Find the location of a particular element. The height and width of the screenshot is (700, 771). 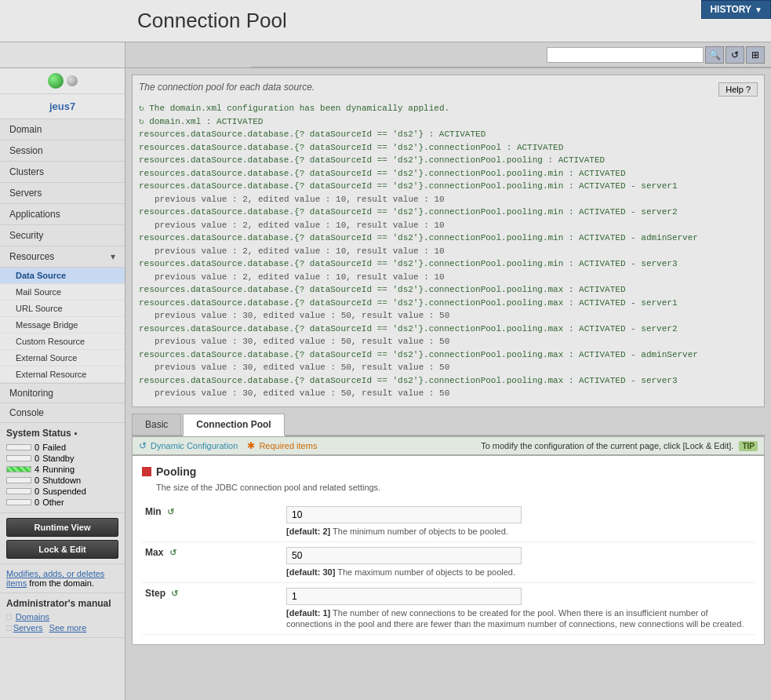

tab-basic: Basic is located at coordinates (157, 424).